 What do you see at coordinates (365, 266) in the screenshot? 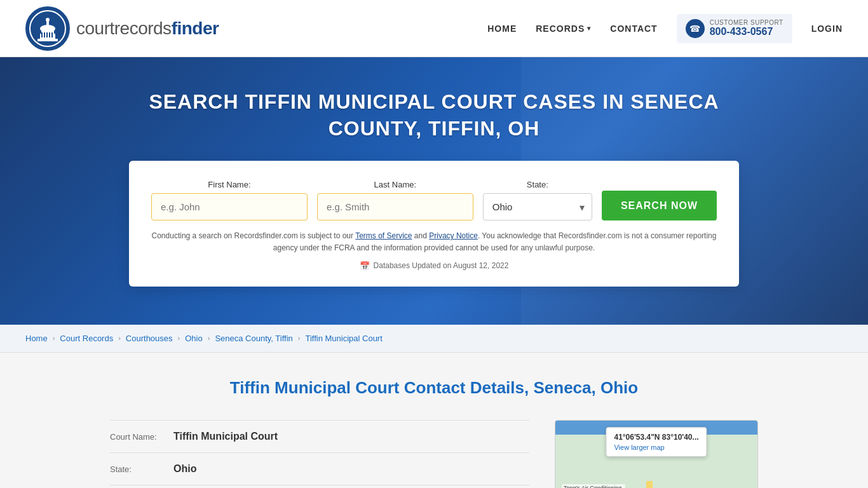
I see `calendar-icon: 📅` at bounding box center [365, 266].